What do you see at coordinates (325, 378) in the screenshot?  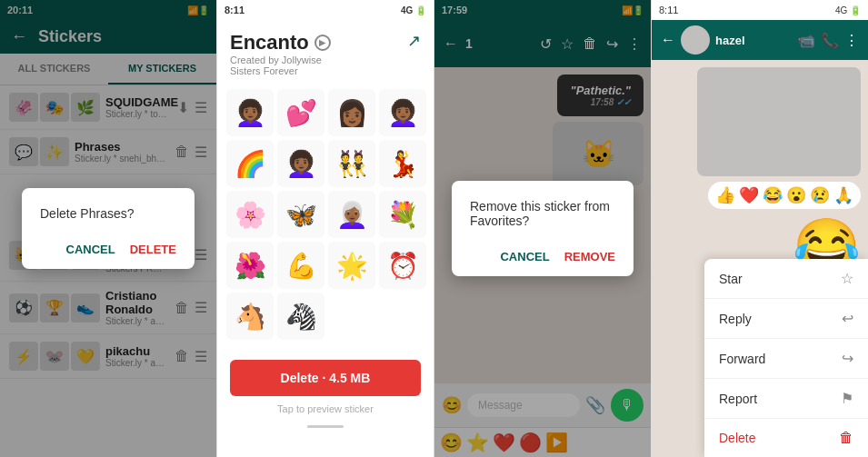 I see `delete-sticker-button: Delete · 4.5 MB` at bounding box center [325, 378].